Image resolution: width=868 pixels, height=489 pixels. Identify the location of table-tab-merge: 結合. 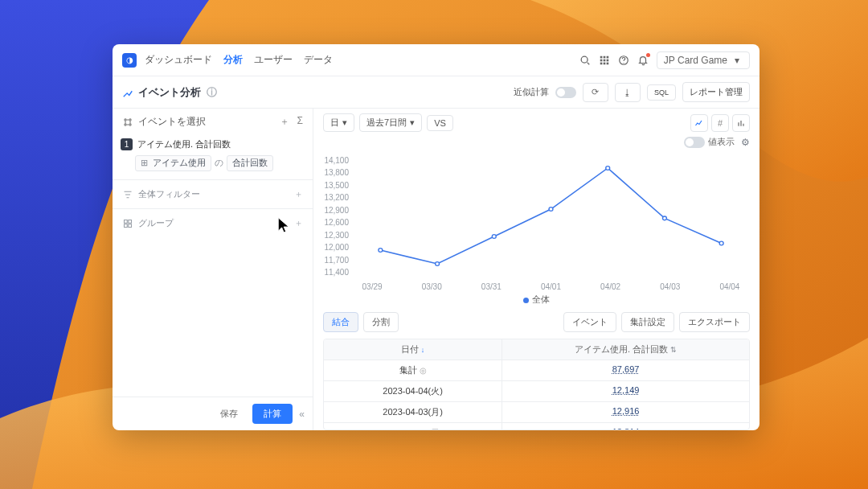
(341, 322).